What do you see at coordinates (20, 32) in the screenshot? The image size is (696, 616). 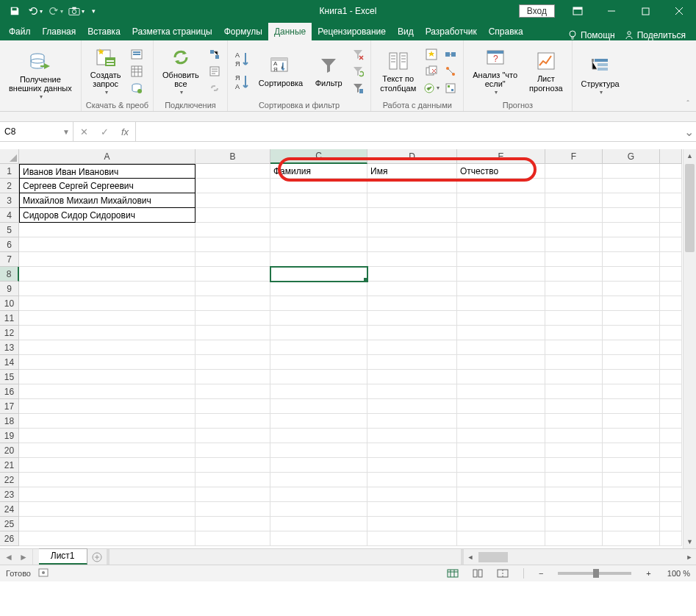 I see `tab-file: Файл` at bounding box center [20, 32].